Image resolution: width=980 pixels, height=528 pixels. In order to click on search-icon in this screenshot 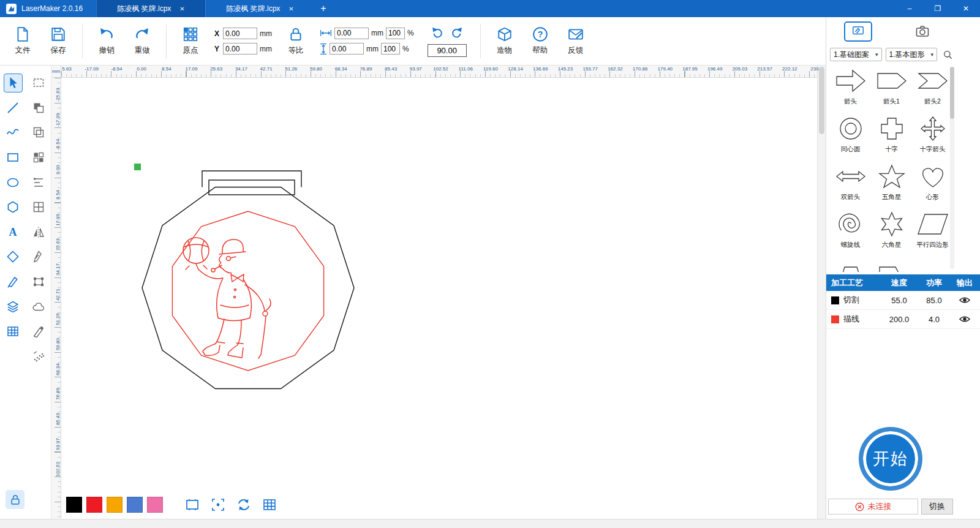, I will do `click(948, 55)`.